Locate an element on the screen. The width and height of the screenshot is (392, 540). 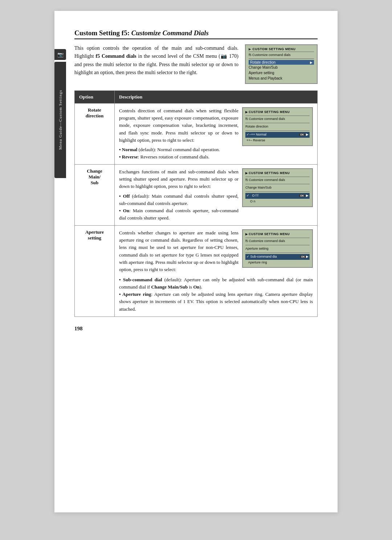
mainsub-section: Change Main/Sub is located at coordinates (277, 188).